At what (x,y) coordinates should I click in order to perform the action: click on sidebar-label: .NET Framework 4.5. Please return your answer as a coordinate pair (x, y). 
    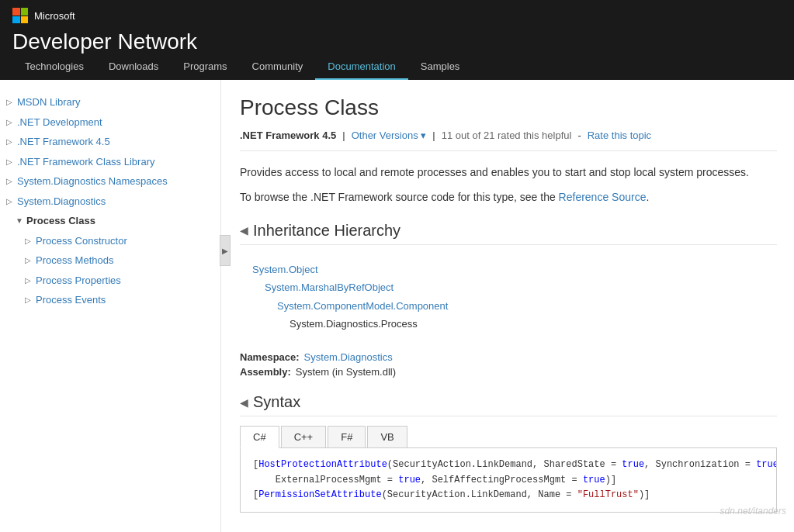
    Looking at the image, I should click on (64, 142).